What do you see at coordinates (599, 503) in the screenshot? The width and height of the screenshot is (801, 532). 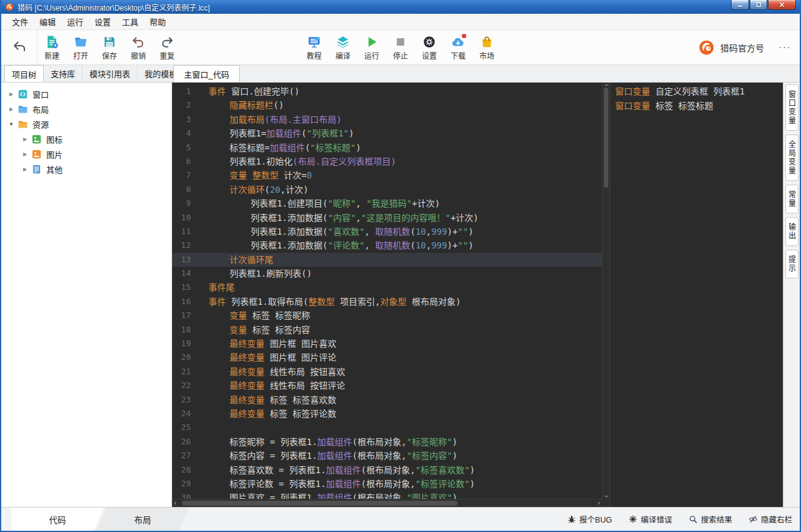 I see `scroll-right-arrow-icon` at bounding box center [599, 503].